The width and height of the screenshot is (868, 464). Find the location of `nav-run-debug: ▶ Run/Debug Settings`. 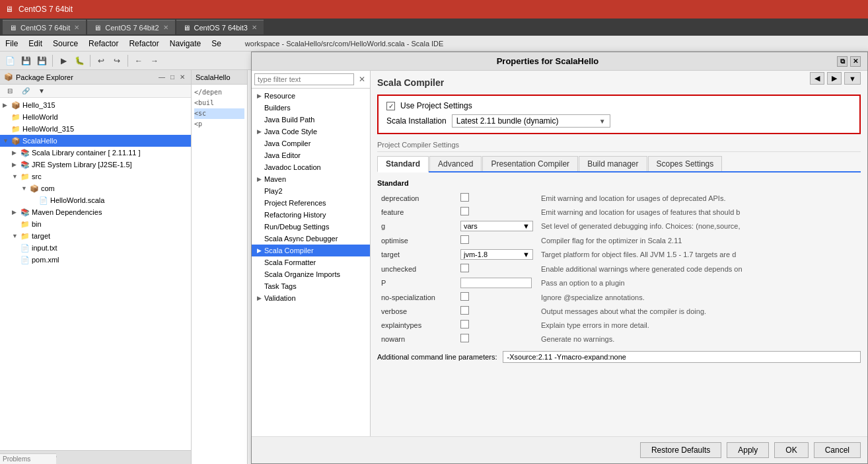

nav-run-debug: ▶ Run/Debug Settings is located at coordinates (310, 227).